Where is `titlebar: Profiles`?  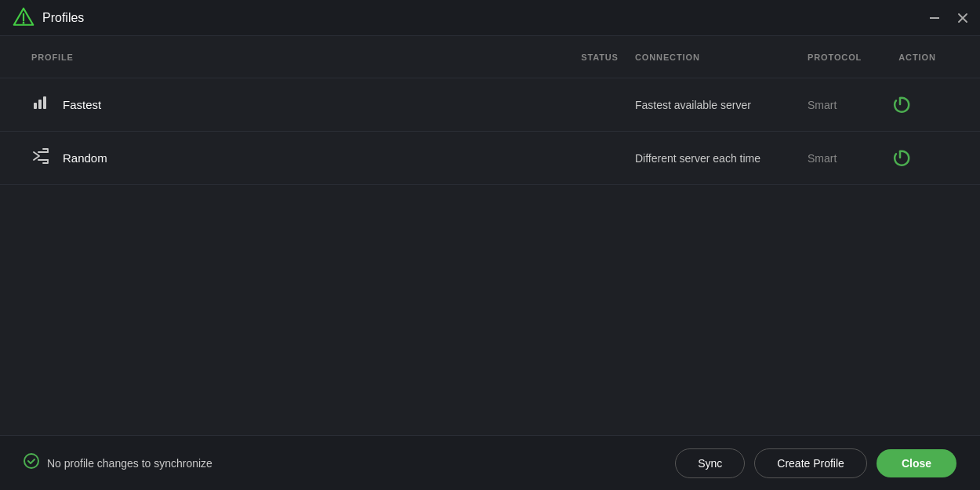 titlebar: Profiles is located at coordinates (490, 18).